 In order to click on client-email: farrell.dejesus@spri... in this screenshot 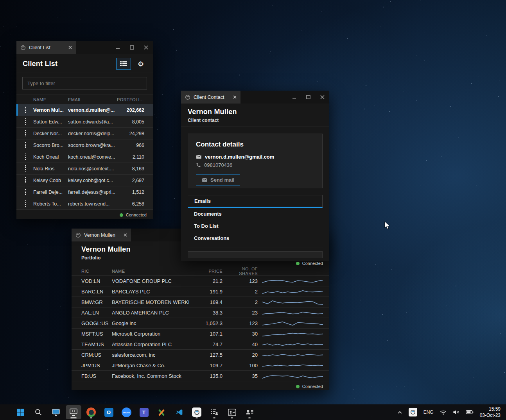, I will do `click(92, 192)`.